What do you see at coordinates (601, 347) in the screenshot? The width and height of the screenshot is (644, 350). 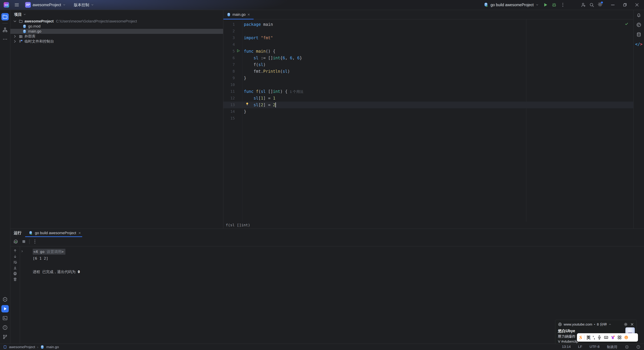 I see `status-right: 13:14LFUTF-8制表符` at bounding box center [601, 347].